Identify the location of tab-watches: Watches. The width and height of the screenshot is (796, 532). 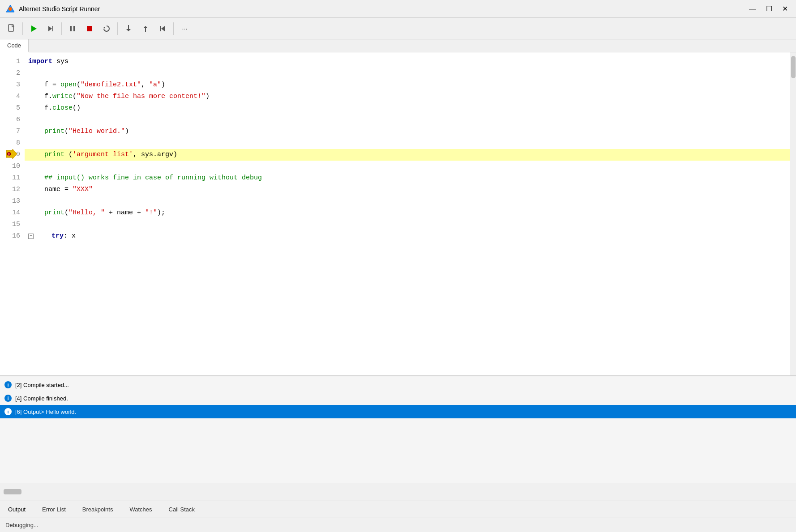
(141, 509).